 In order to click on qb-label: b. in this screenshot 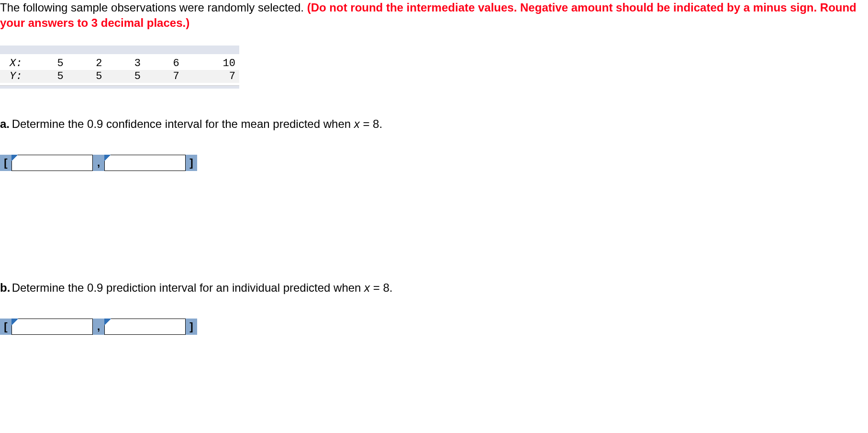, I will do `click(4, 288)`.